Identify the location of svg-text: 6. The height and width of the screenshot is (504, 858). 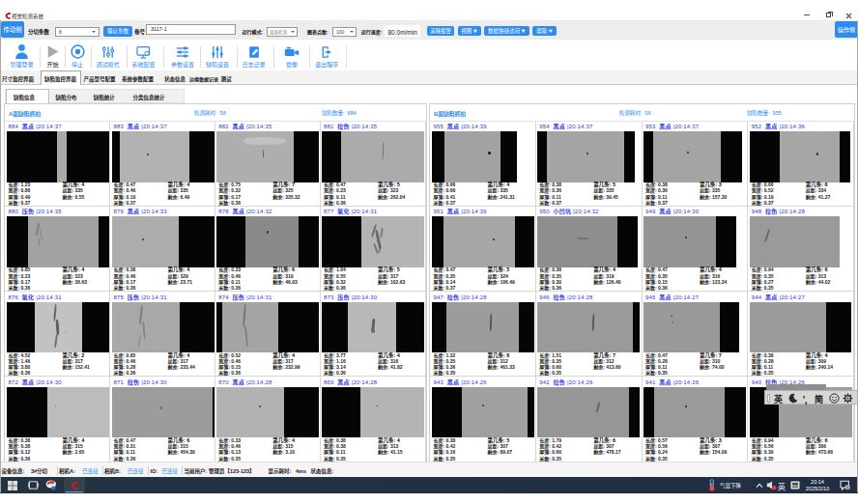
(848, 487).